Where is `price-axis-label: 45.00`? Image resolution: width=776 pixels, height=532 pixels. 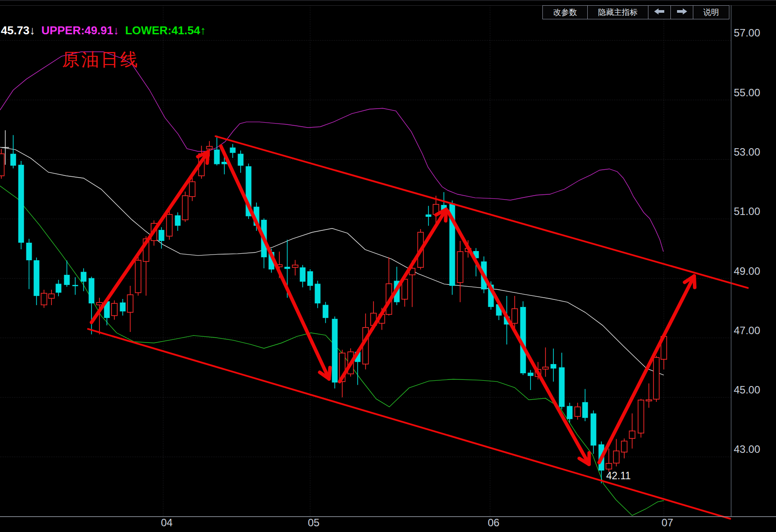
price-axis-label: 45.00 is located at coordinates (747, 390).